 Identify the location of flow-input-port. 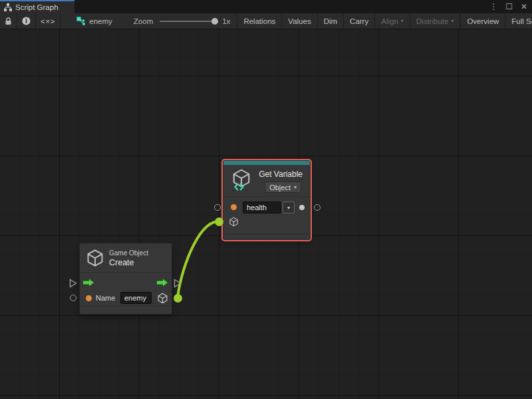
(73, 283).